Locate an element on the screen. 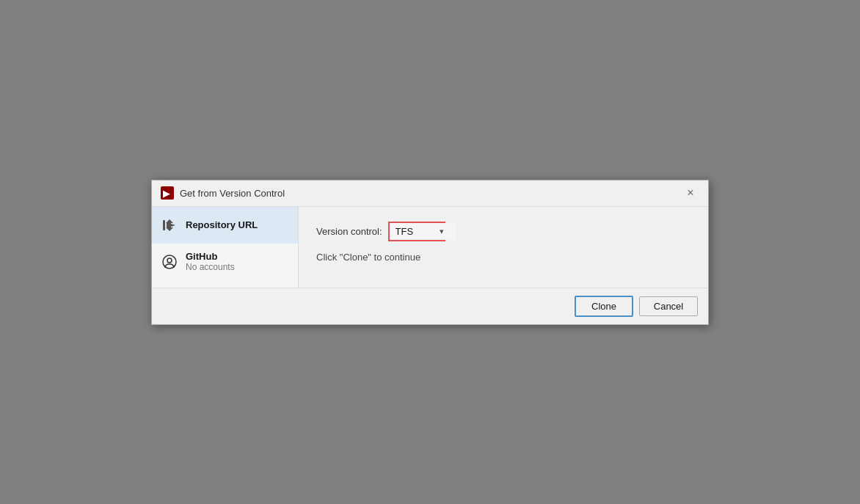 The width and height of the screenshot is (860, 504). github-icon is located at coordinates (170, 262).